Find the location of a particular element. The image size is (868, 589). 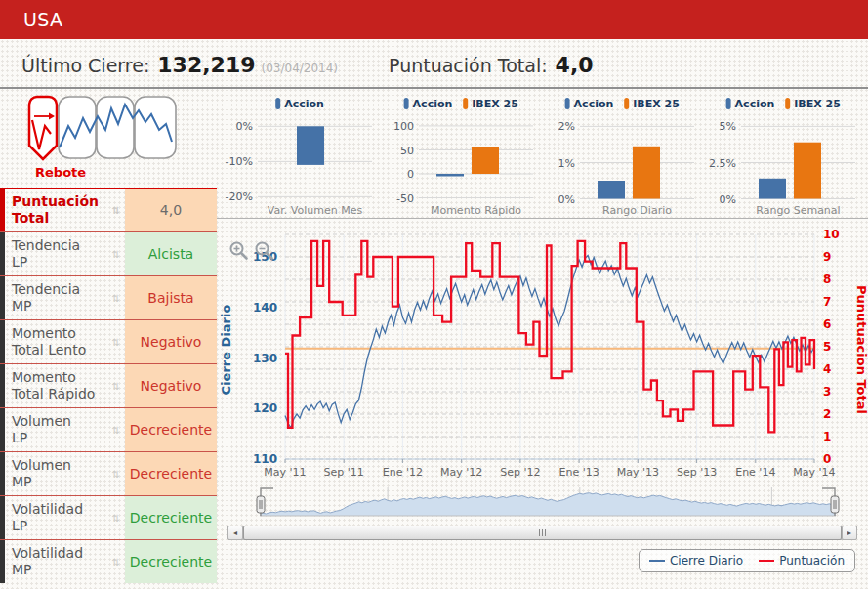

indicator-row-3: MomentoTotal Lento⇅Negativo is located at coordinates (108, 342).